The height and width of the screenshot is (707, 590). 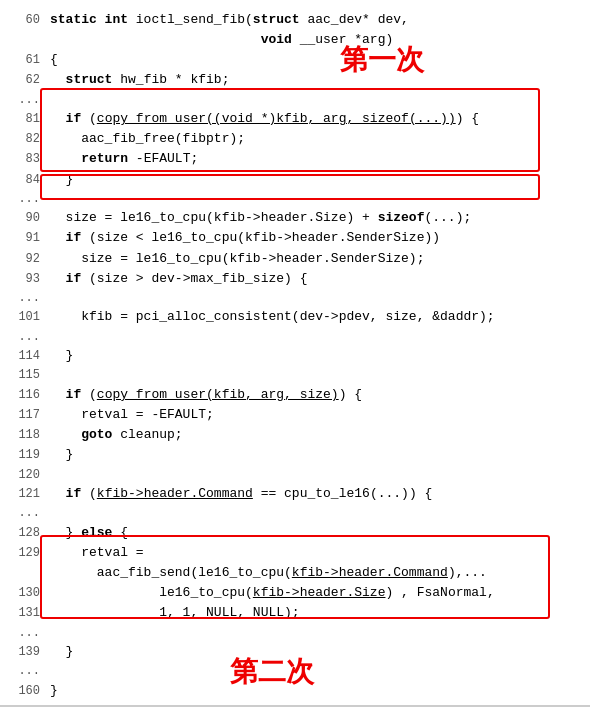 What do you see at coordinates (316, 395) in the screenshot?
I see `code-text: if (copy_from_user(kfib, arg, size)) {` at bounding box center [316, 395].